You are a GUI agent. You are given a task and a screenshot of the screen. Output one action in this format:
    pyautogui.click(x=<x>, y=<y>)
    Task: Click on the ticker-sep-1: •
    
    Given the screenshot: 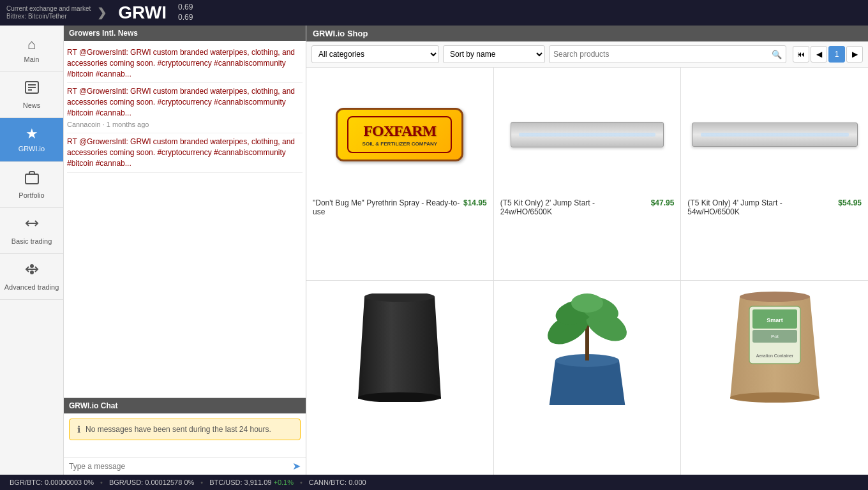 What is the action you would take?
    pyautogui.click(x=101, y=482)
    